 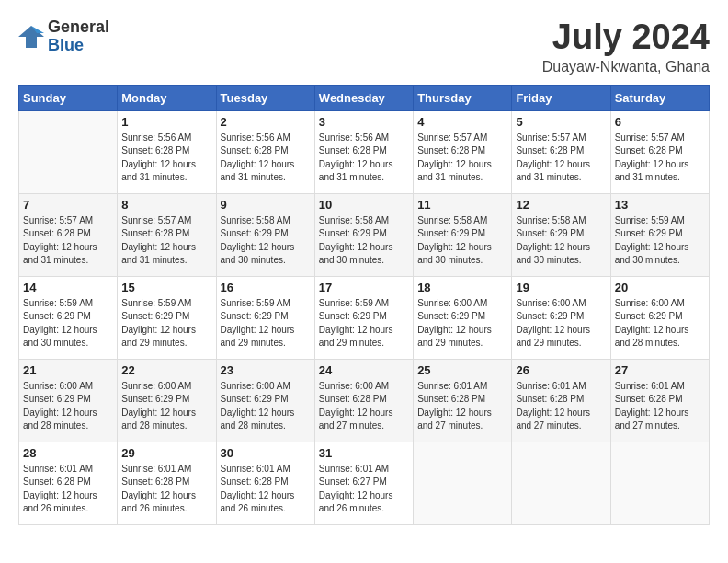 I want to click on calendar-cell: 17Sunrise: 5:59 AM Sunset: 6:29 PM Dayli…, so click(x=364, y=317).